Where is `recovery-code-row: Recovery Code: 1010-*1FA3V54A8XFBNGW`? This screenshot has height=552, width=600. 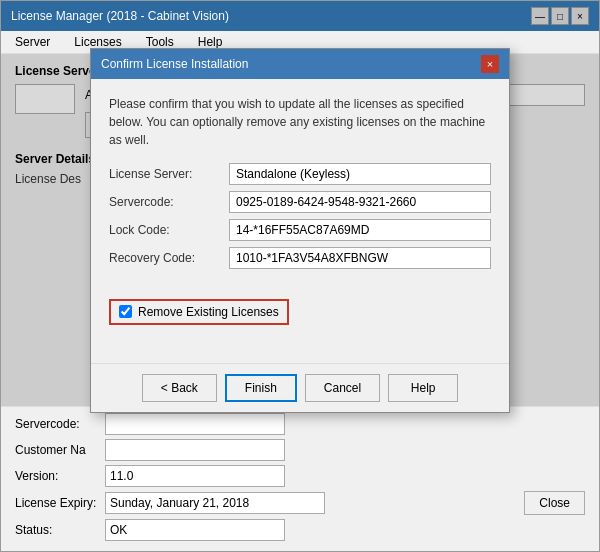
recovery-code-row: Recovery Code: 1010-*1FA3V54A8XFBNGW is located at coordinates (300, 258).